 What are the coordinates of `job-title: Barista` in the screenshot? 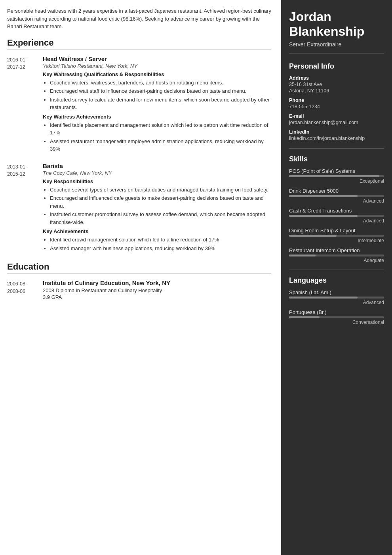 It's located at (157, 166).